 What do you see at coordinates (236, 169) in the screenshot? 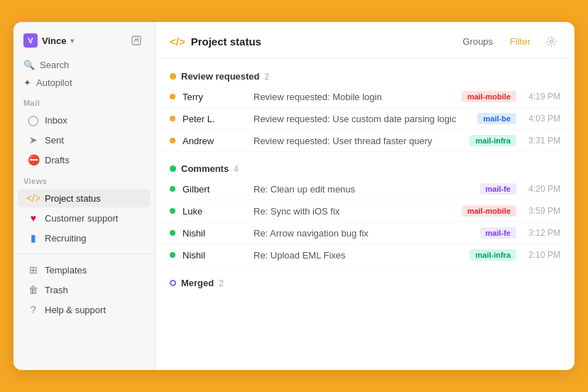
I see `comments-section-count: 4` at bounding box center [236, 169].